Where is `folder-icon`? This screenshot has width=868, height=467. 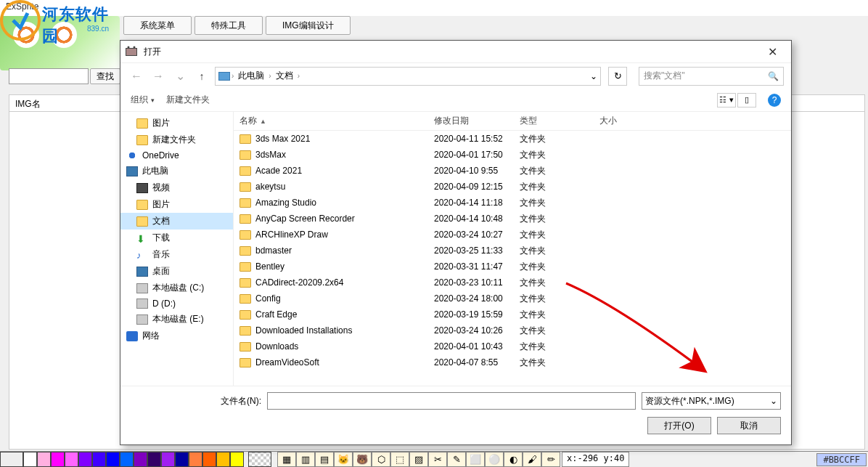
folder-icon is located at coordinates (245, 203).